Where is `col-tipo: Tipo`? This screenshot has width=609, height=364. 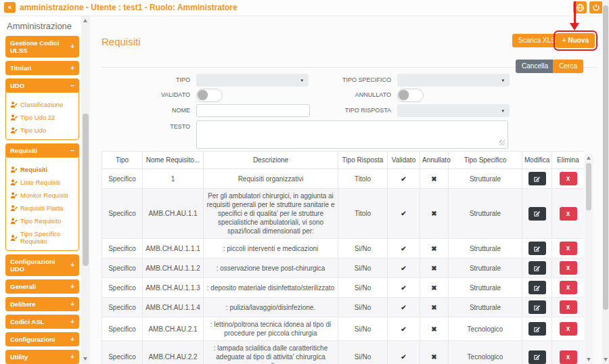 col-tipo: Tipo is located at coordinates (122, 160).